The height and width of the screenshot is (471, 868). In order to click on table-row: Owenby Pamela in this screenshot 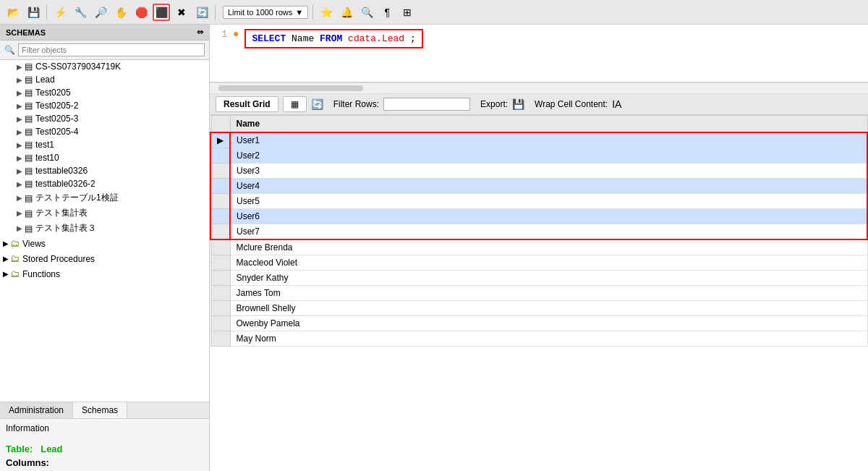, I will do `click(539, 324)`.